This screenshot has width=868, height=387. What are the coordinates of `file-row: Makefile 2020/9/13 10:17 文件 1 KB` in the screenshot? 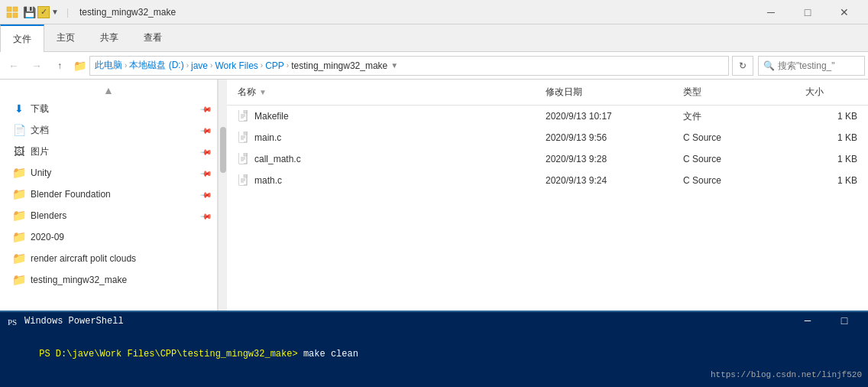 It's located at (547, 116).